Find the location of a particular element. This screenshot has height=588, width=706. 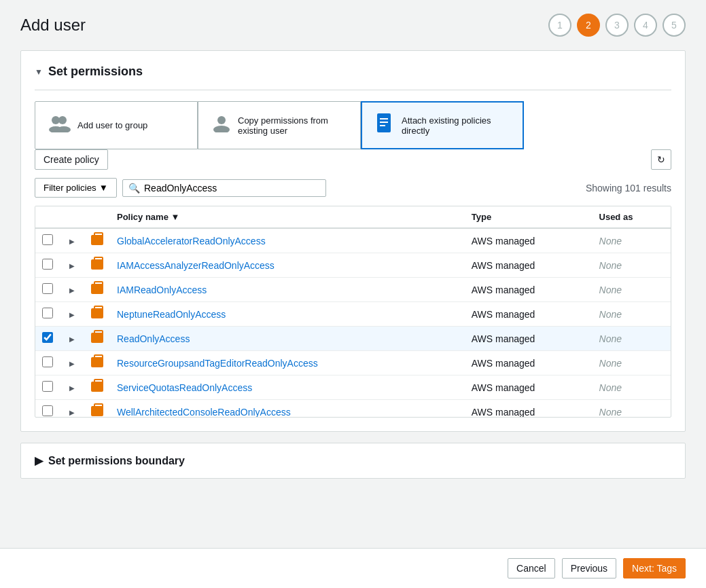

set-boundary-header: ▶ Set permissions boundary is located at coordinates (353, 460).